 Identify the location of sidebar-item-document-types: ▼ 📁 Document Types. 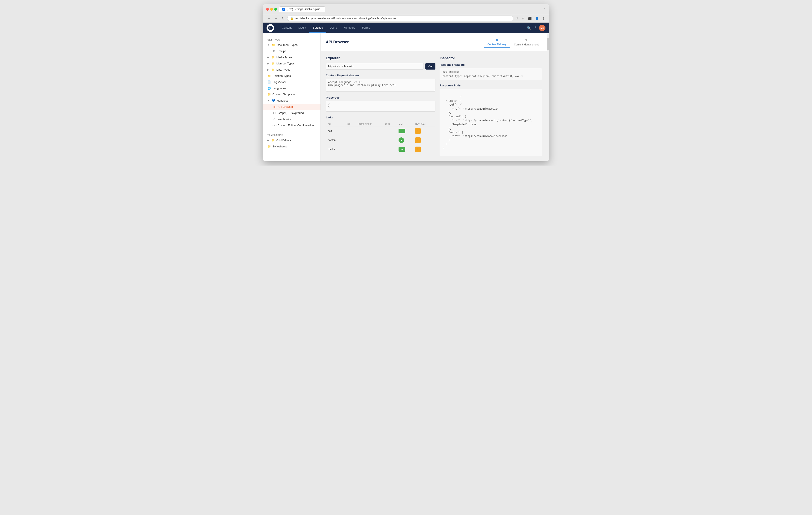
(292, 45).